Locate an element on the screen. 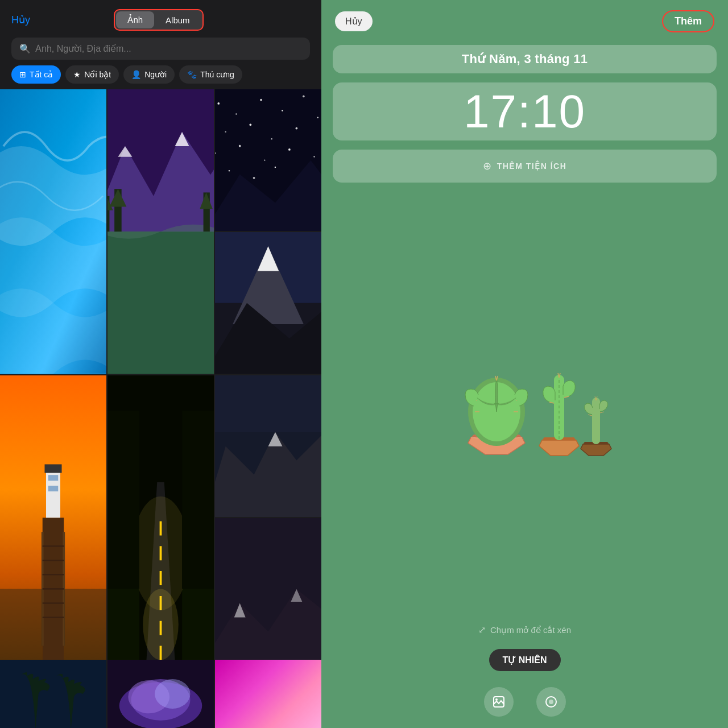 Image resolution: width=728 pixels, height=728 pixels. top-nav: Hủy Ảnh Album is located at coordinates (160, 20).